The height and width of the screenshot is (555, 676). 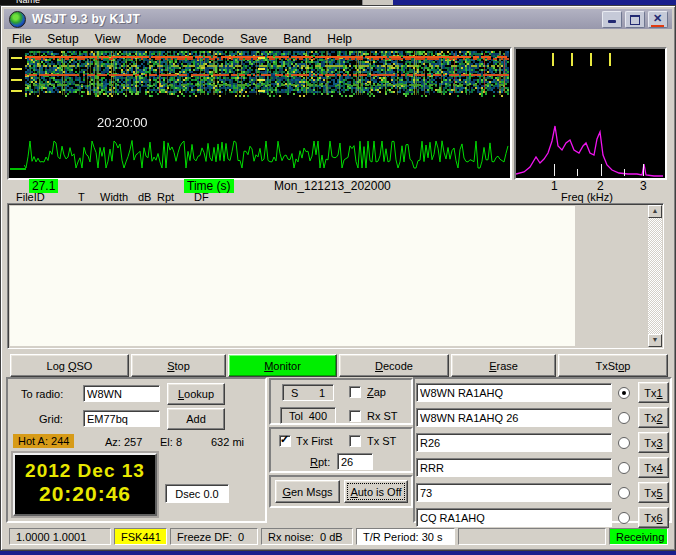 I want to click on menu-file: File, so click(x=22, y=39).